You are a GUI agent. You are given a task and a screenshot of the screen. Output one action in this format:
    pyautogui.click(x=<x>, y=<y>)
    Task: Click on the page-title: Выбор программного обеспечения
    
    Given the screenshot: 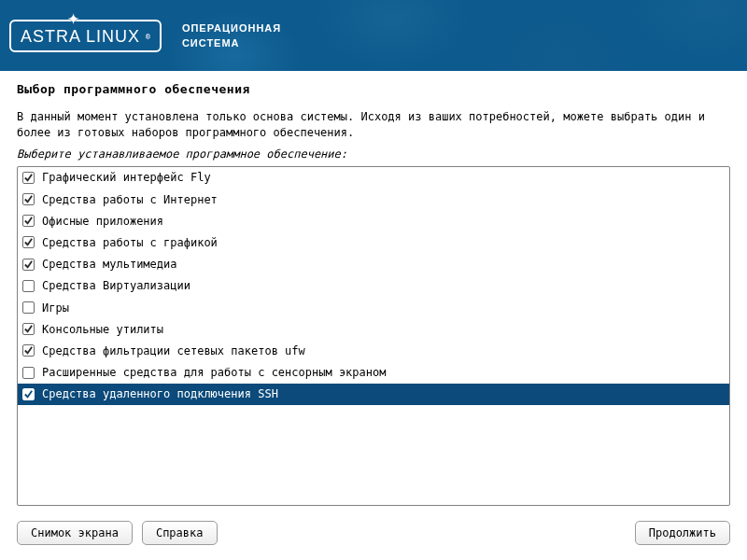 What is the action you would take?
    pyautogui.click(x=374, y=90)
    